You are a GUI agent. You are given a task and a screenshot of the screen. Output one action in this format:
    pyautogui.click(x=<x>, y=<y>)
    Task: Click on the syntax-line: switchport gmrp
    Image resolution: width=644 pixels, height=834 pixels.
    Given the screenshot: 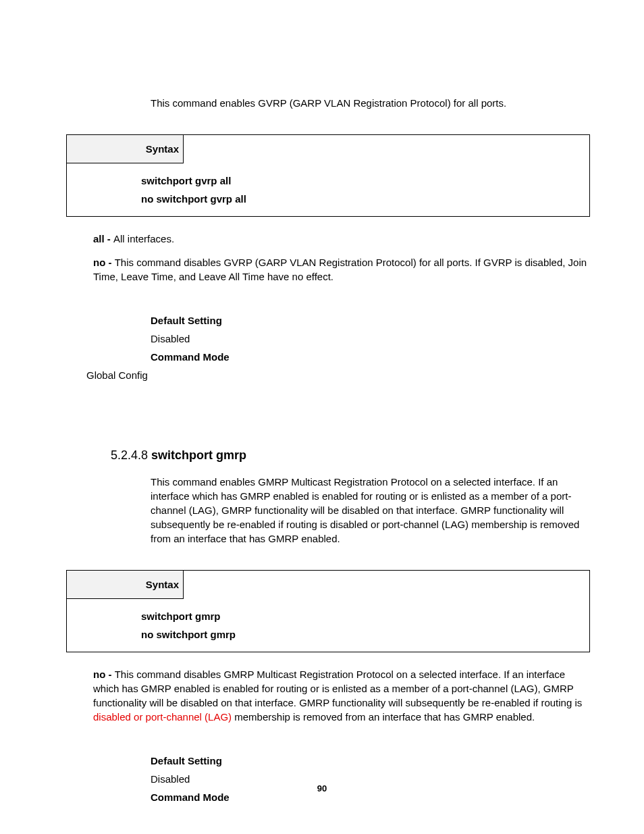 What is the action you would take?
    pyautogui.click(x=365, y=616)
    